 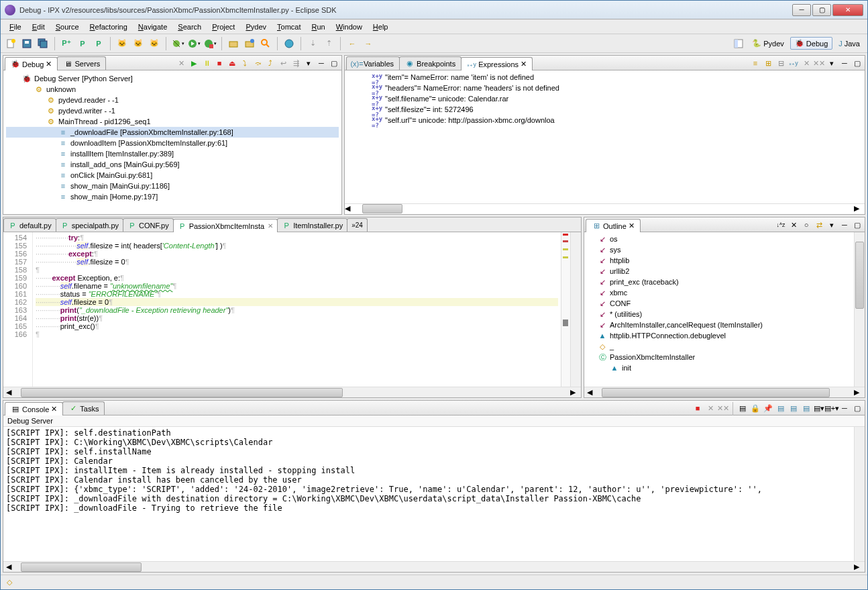 I want to click on perspective-pydev: 🐍Pydev, so click(x=768, y=43).